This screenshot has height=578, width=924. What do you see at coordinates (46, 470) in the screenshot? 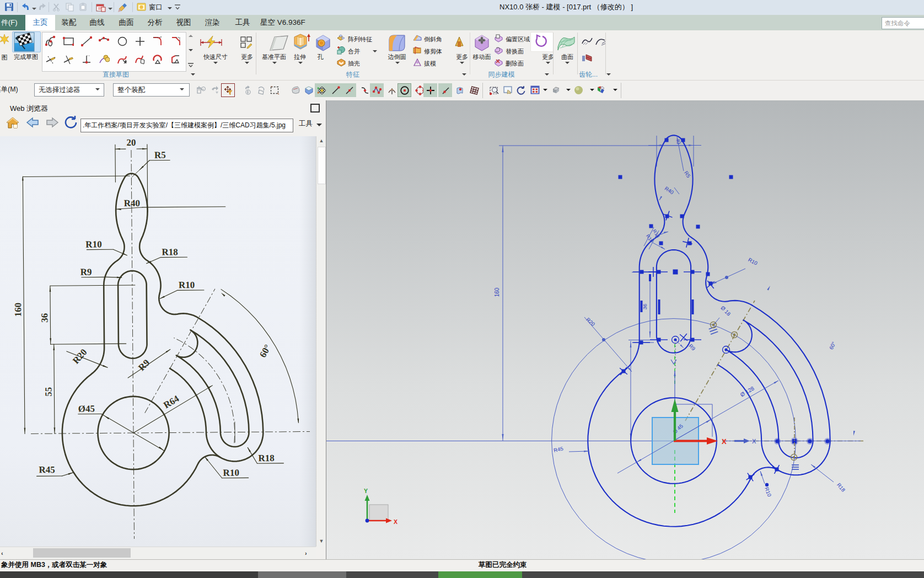
I see `svg-text: R45` at bounding box center [46, 470].